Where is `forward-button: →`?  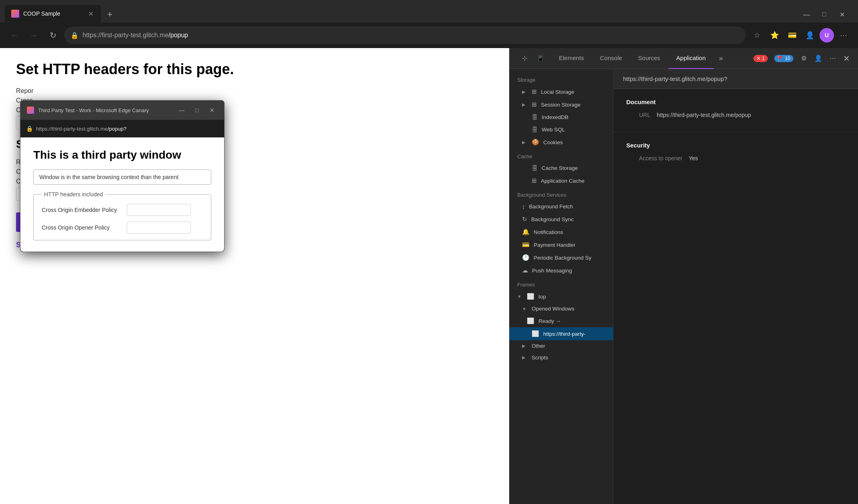 forward-button: → is located at coordinates (34, 35).